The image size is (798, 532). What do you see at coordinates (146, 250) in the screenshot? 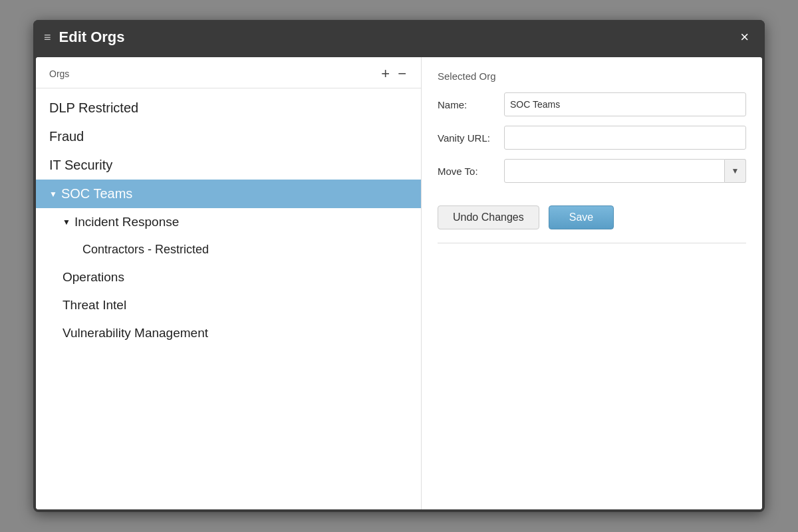
I see `org-item-label: Contractors - Restricted` at bounding box center [146, 250].